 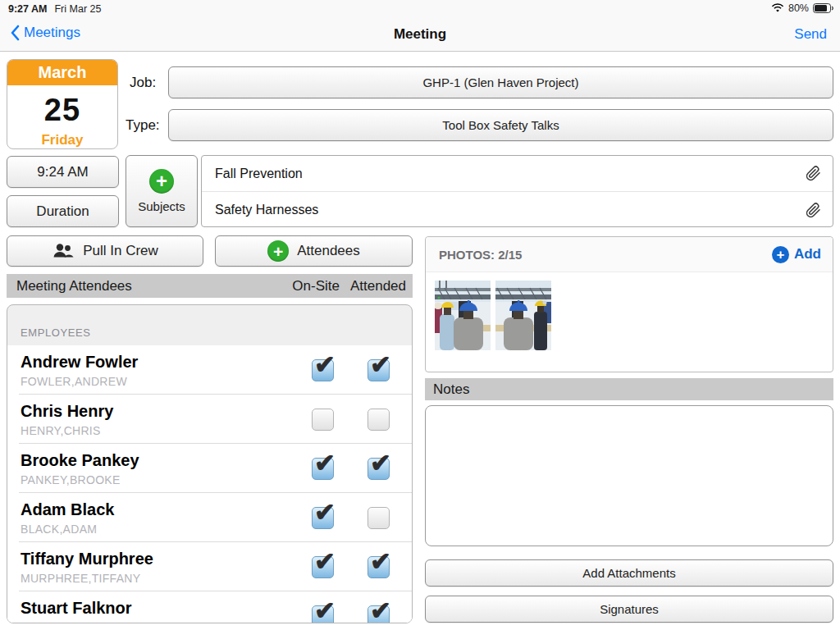 What do you see at coordinates (629, 254) in the screenshot?
I see `photos-header: PHOTOS: 2/15 + Add` at bounding box center [629, 254].